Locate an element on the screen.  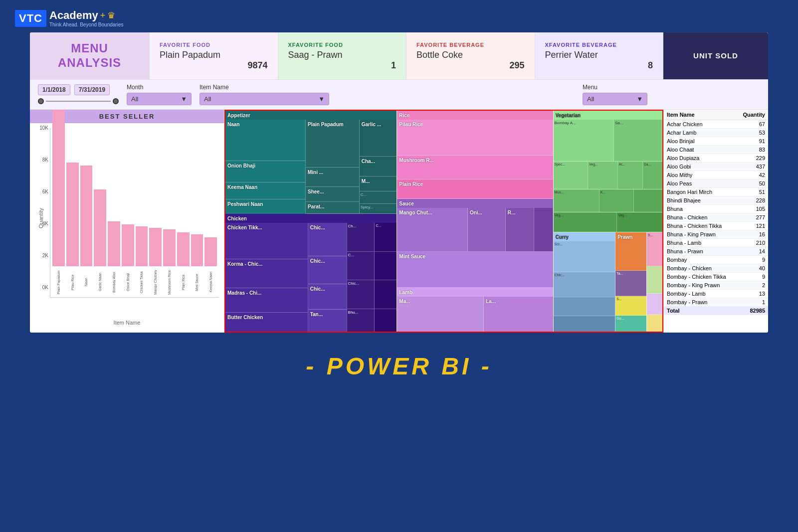
bar-label: Mango Chutney is located at coordinates (156, 282).